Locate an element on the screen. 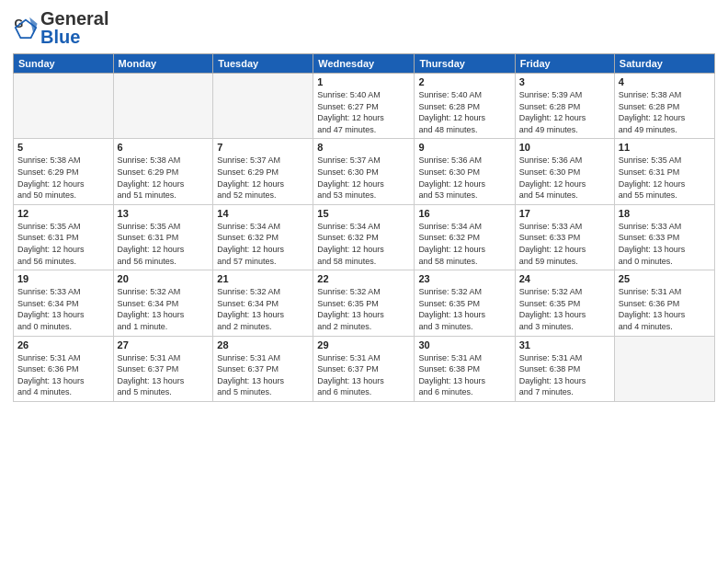 Image resolution: width=728 pixels, height=563 pixels. day-cell: 23Sunrise: 5:32 AM Sunset: 6:35 PM Dayli… is located at coordinates (465, 304).